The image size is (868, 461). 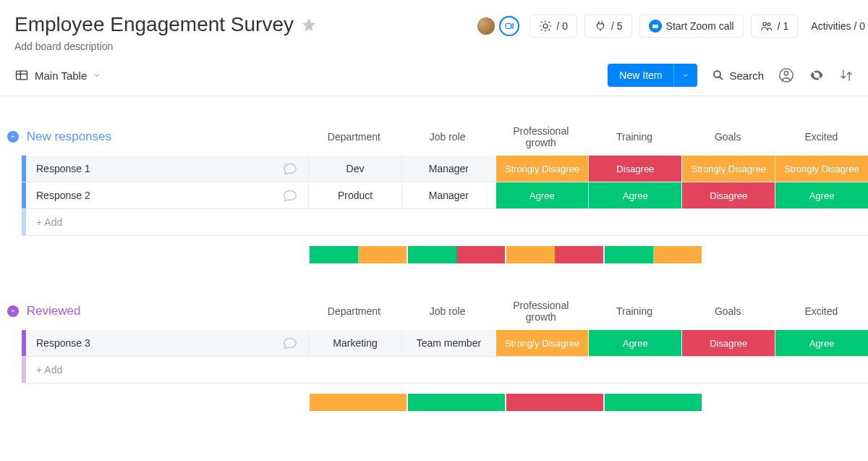 I want to click on chevron-down-icon, so click(x=97, y=75).